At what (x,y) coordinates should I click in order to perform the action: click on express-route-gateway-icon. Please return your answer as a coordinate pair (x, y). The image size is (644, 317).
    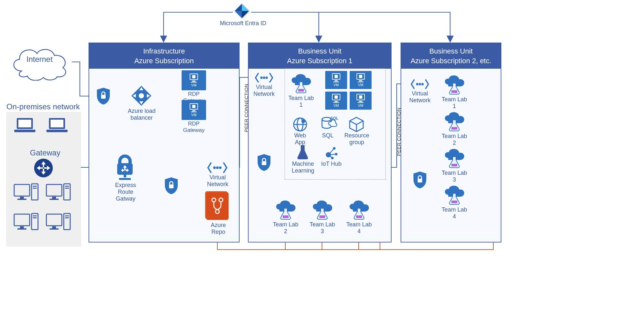
    Looking at the image, I should click on (125, 168).